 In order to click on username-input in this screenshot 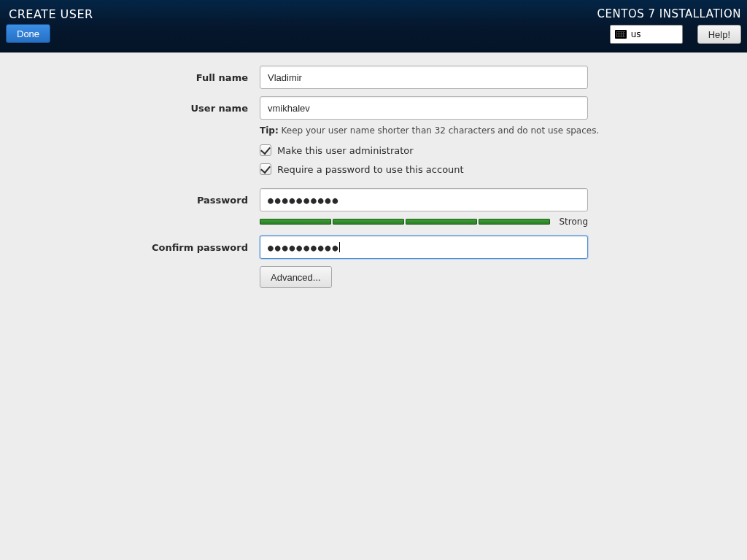, I will do `click(424, 108)`.